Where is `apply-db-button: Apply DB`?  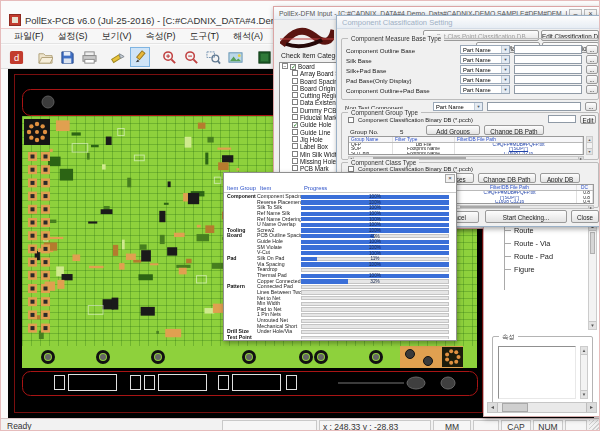
apply-db-button: Apply DB is located at coordinates (560, 178).